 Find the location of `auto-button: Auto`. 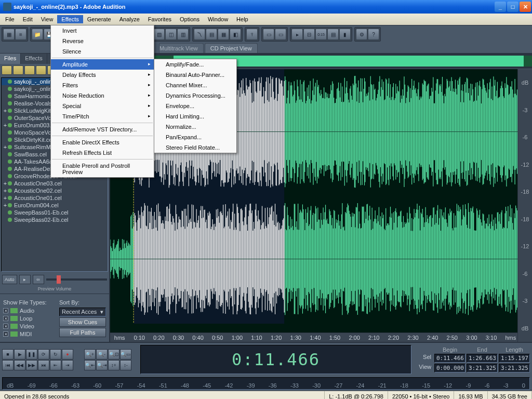

auto-button: Auto is located at coordinates (9, 280).